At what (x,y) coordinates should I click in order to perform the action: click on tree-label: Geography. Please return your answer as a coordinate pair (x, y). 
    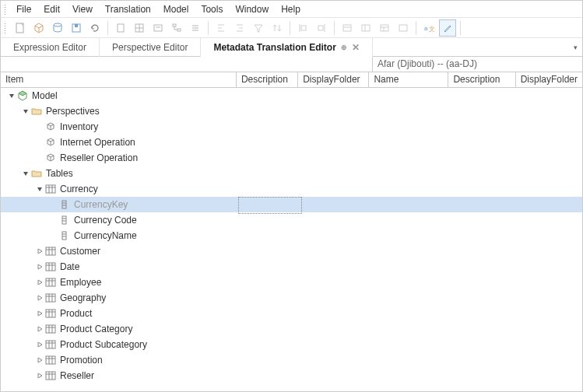
    Looking at the image, I should click on (83, 298).